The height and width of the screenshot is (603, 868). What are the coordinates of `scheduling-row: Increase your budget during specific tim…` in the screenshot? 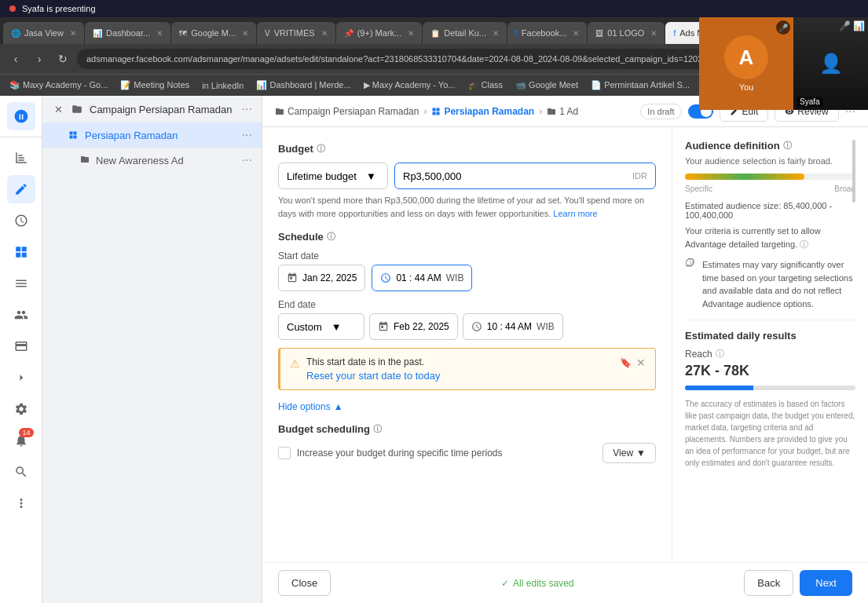 It's located at (467, 453).